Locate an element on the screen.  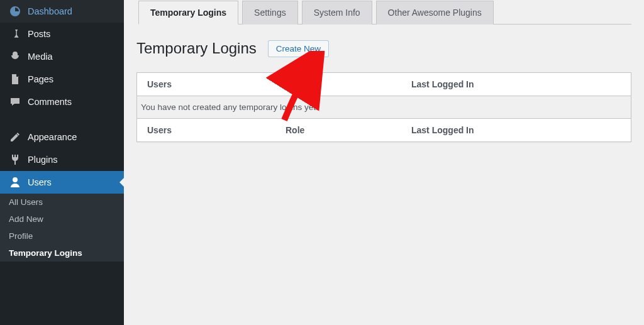
table-footer: Users Role Last Logged In is located at coordinates (384, 129).